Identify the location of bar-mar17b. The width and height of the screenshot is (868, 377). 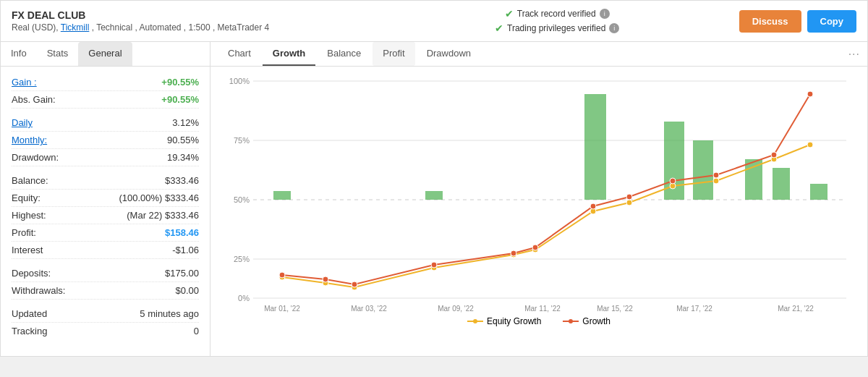
(703, 170).